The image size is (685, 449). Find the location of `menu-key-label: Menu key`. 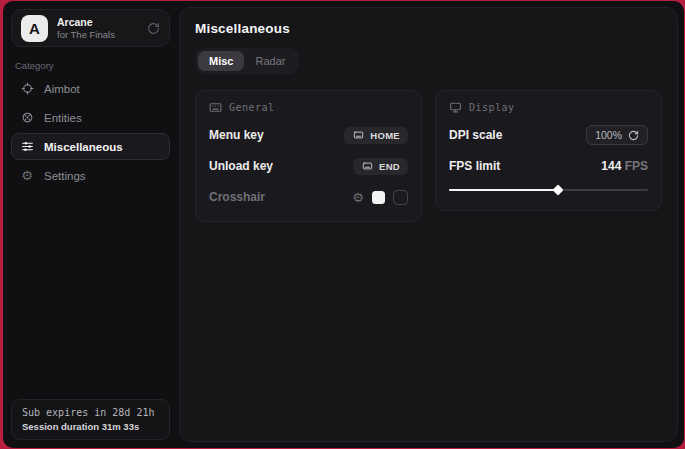

menu-key-label: Menu key is located at coordinates (236, 135).